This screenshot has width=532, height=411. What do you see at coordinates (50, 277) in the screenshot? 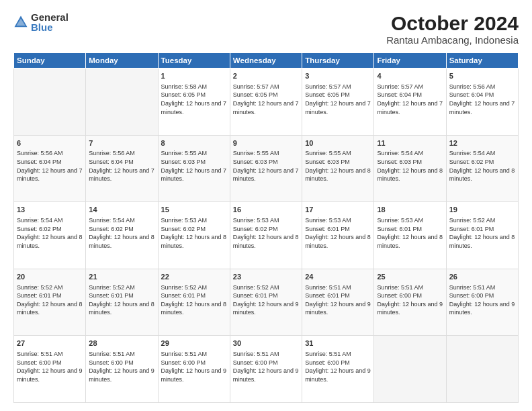
I see `day-number: 20` at bounding box center [50, 277].